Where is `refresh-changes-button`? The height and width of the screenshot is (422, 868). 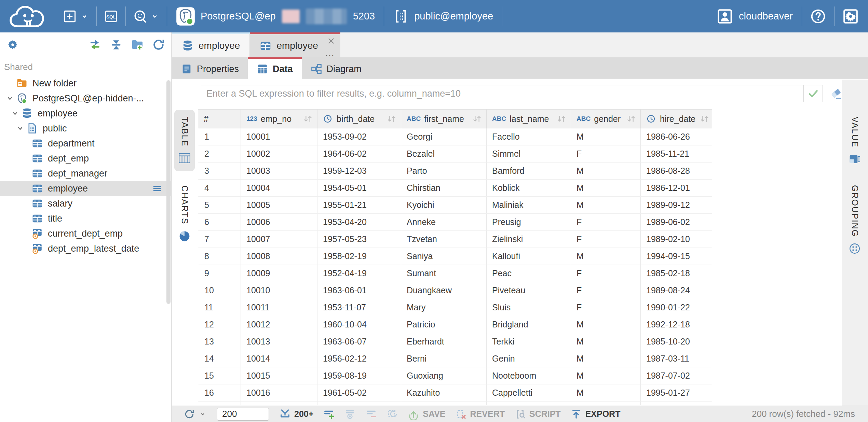
refresh-changes-button is located at coordinates (392, 414).